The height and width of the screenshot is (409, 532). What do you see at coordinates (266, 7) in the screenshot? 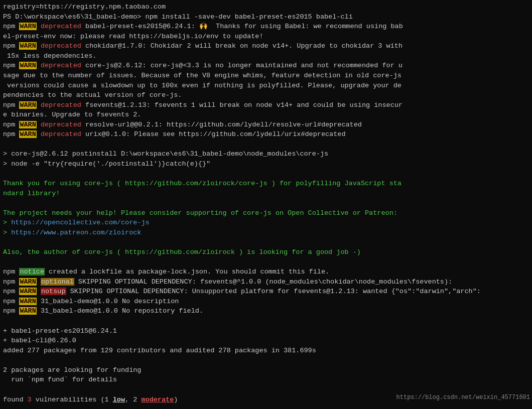
I see `line-registry: registry=https://registry.npm.taobao.com` at bounding box center [266, 7].